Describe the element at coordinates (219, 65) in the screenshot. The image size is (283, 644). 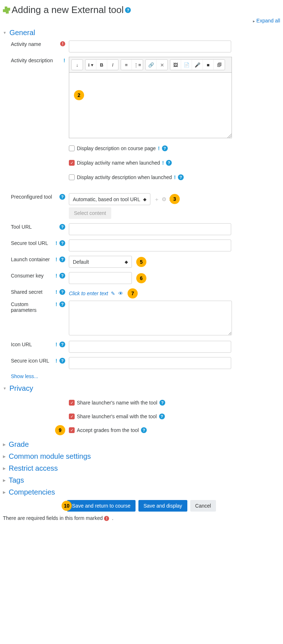
I see `tb-manage-icon: 🗐` at that location.